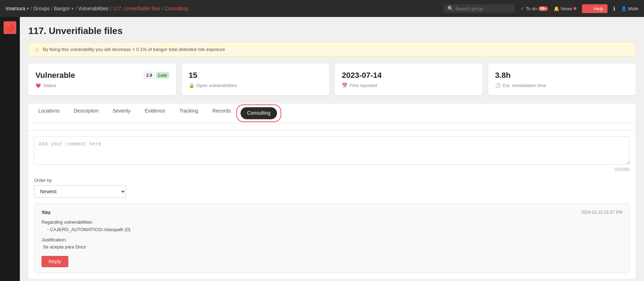  I want to click on low-badge: Low, so click(163, 75).